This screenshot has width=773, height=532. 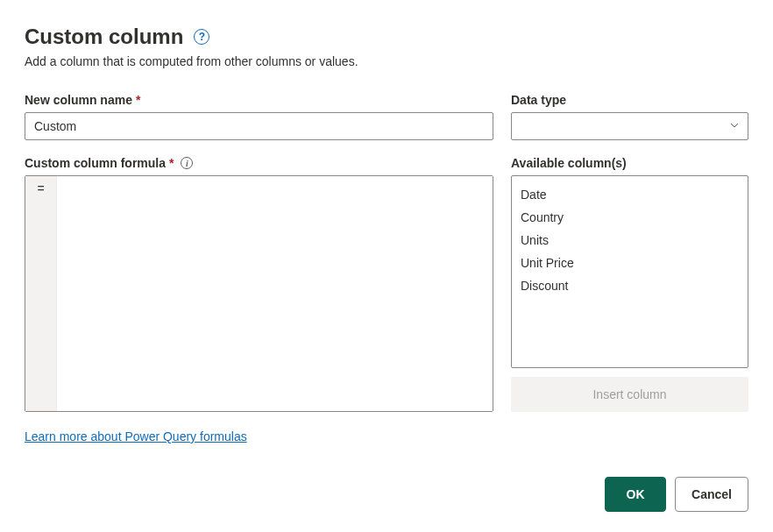 What do you see at coordinates (187, 163) in the screenshot?
I see `info-icon: i` at bounding box center [187, 163].